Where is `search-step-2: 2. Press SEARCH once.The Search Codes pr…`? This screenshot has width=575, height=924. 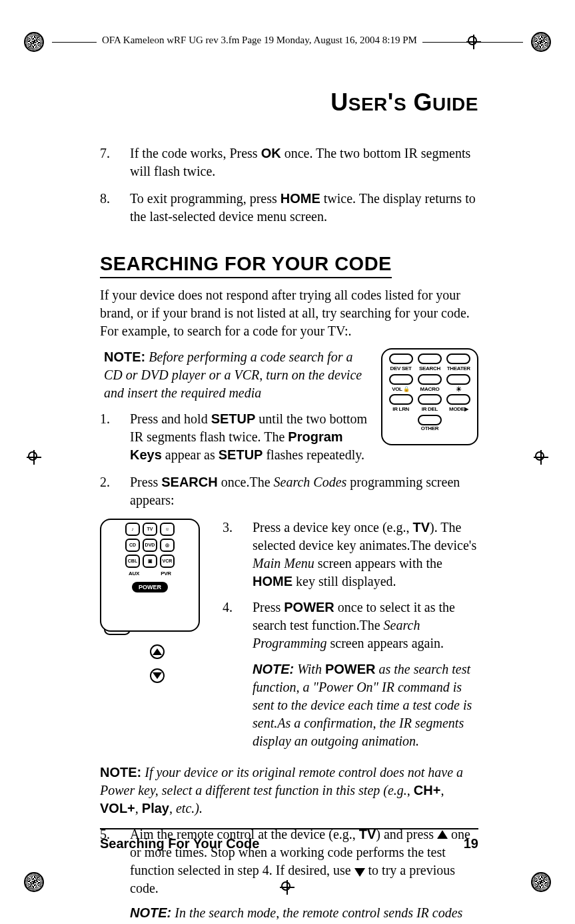 search-step-2: 2. Press SEARCH once.The Search Codes pr… is located at coordinates (289, 491).